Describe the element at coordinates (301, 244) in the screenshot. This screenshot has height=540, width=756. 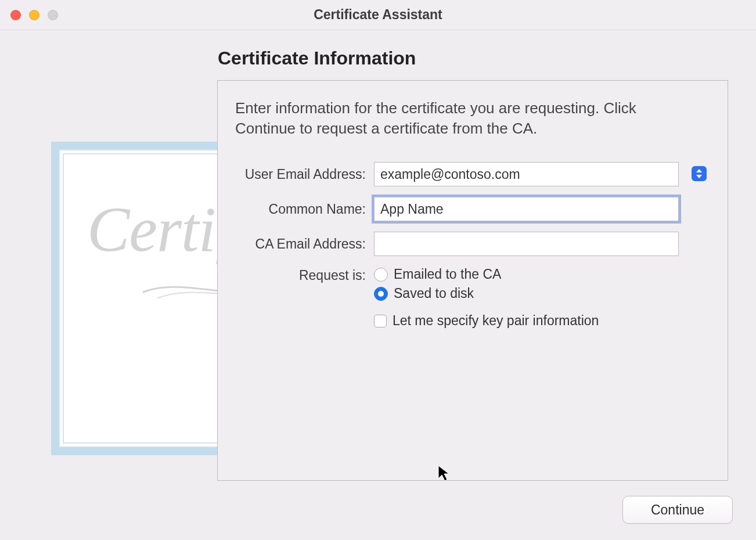
I see `label-ca-email: CA Email Address:` at that location.